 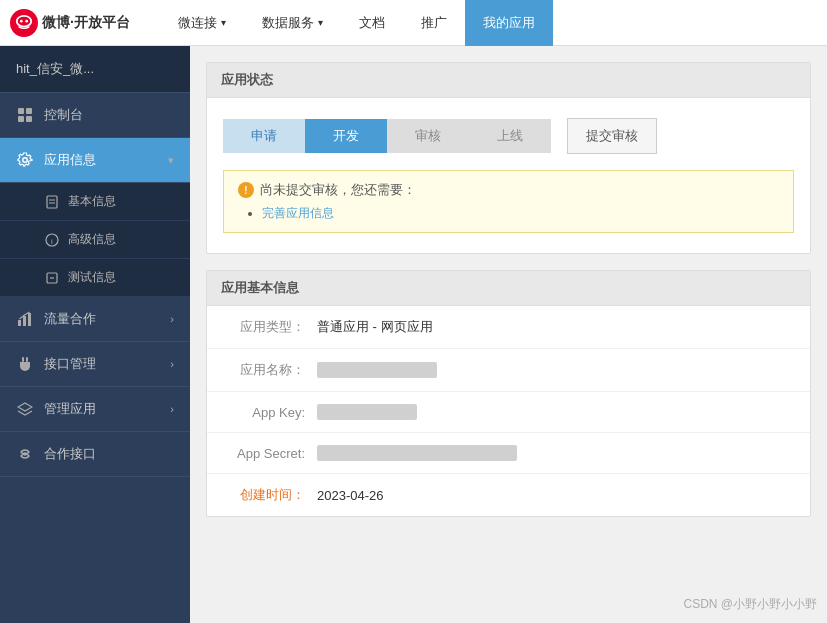 I want to click on step-review: 审核, so click(x=428, y=136).